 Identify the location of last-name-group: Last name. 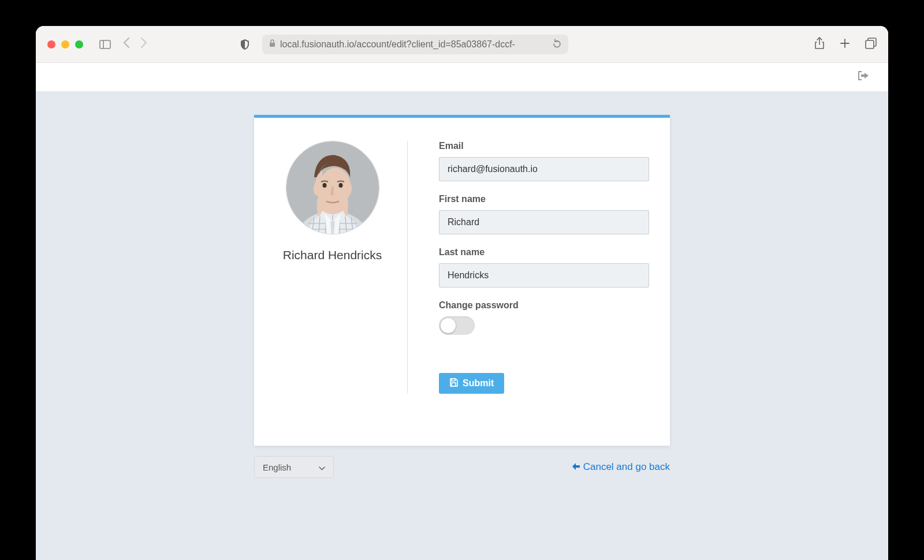
(544, 267).